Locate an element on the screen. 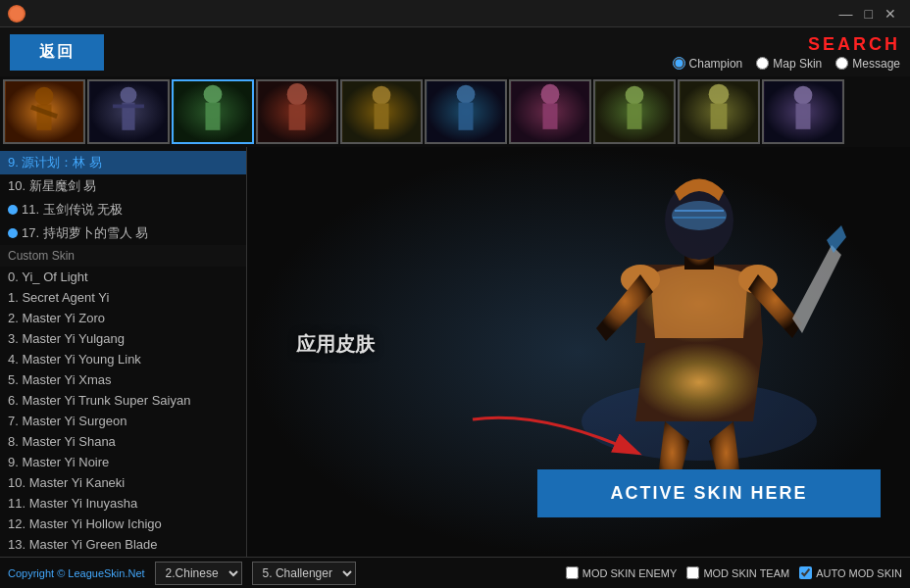 The height and width of the screenshot is (588, 910). skin-item-custom-1: 1. Secret Agent Yi is located at coordinates (124, 298).